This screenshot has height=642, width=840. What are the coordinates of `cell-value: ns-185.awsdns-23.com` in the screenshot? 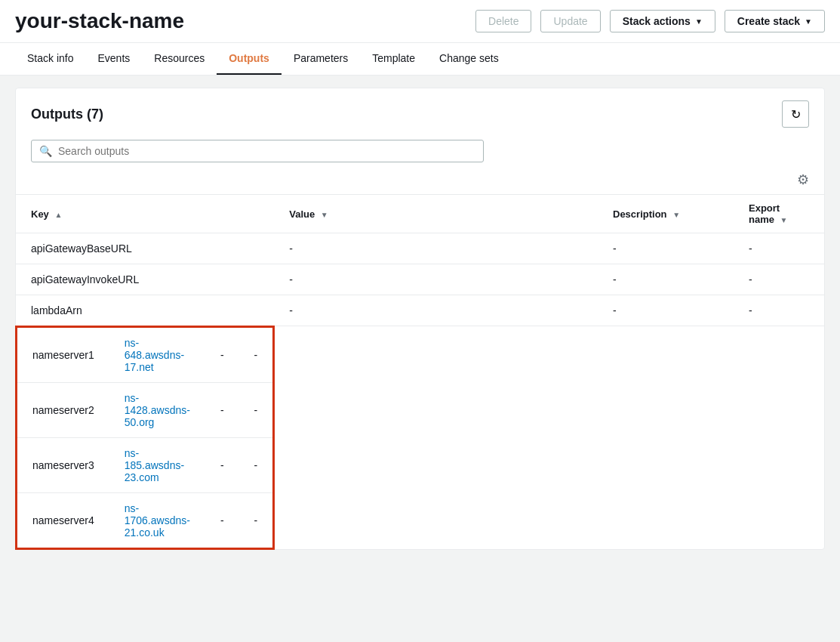 It's located at (157, 465).